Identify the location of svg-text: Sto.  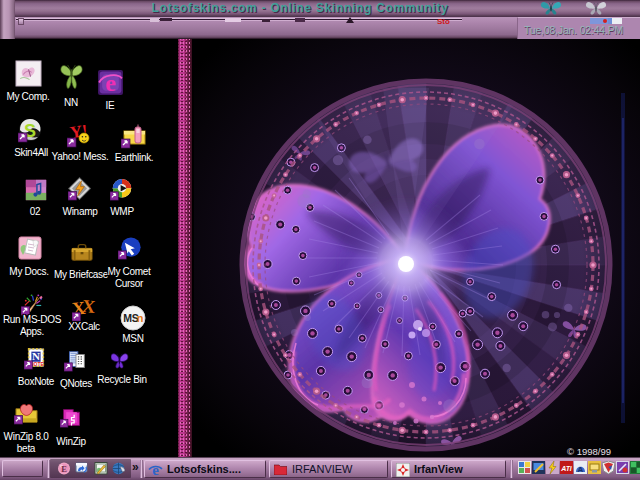
(444, 21).